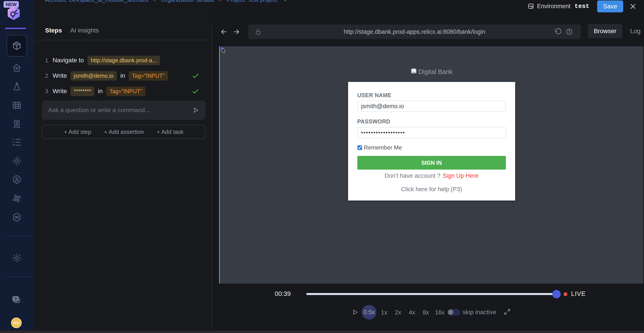 This screenshot has height=333, width=644. I want to click on username-field, so click(432, 106).